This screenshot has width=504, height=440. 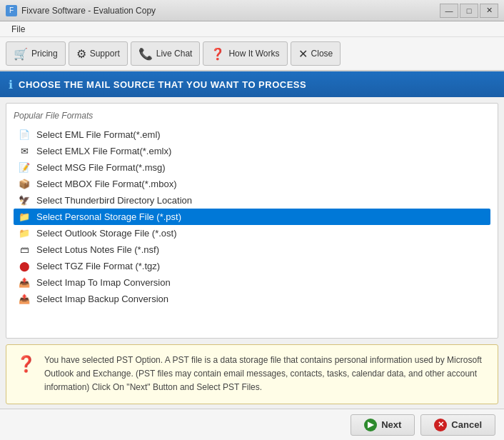 I want to click on nsf-icon: 🗃, so click(x=24, y=250).